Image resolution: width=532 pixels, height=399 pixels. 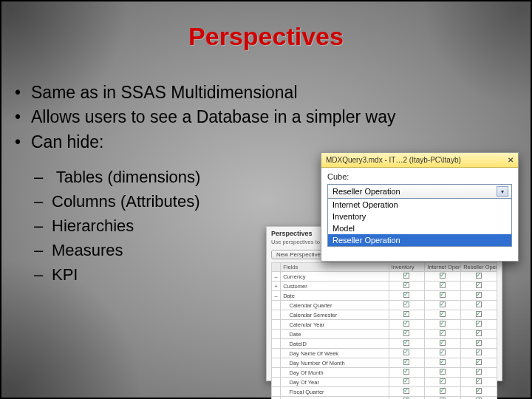 What do you see at coordinates (384, 353) in the screenshot?
I see `table-row: Day Name Of Week` at bounding box center [384, 353].